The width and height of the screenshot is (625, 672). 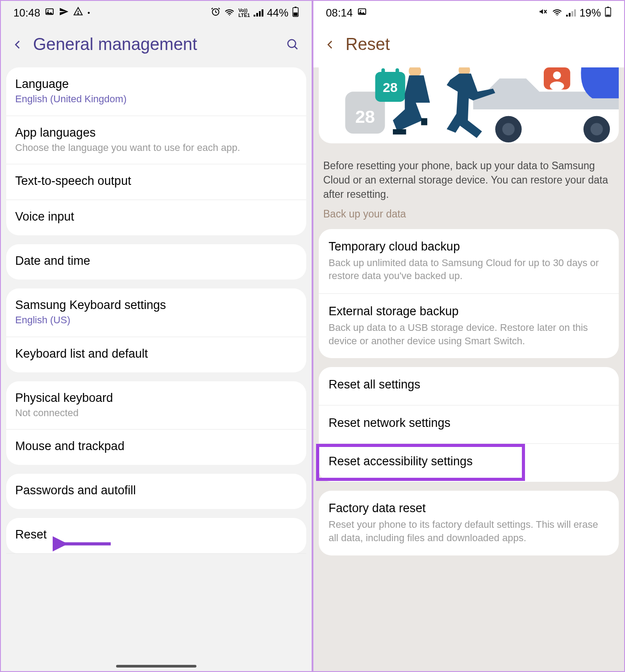 I want to click on lte-icon: Vo))LTE1, so click(x=244, y=13).